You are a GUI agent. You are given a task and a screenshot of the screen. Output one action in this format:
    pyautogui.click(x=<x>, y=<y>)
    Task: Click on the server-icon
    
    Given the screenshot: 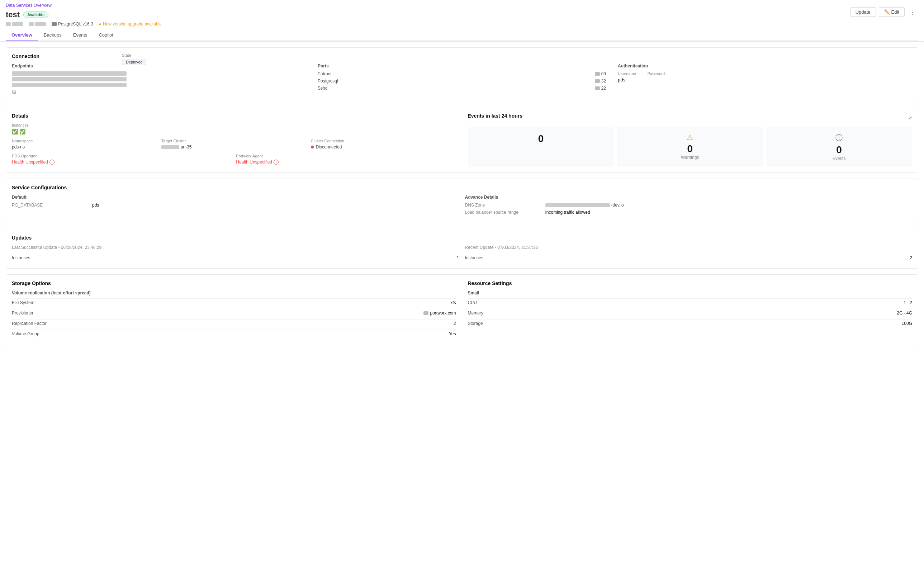 What is the action you would take?
    pyautogui.click(x=8, y=24)
    